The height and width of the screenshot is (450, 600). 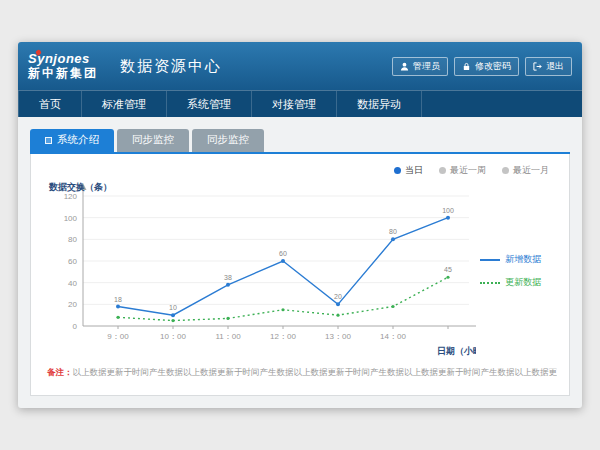 What do you see at coordinates (173, 308) in the screenshot?
I see `svg-text: 10` at bounding box center [173, 308].